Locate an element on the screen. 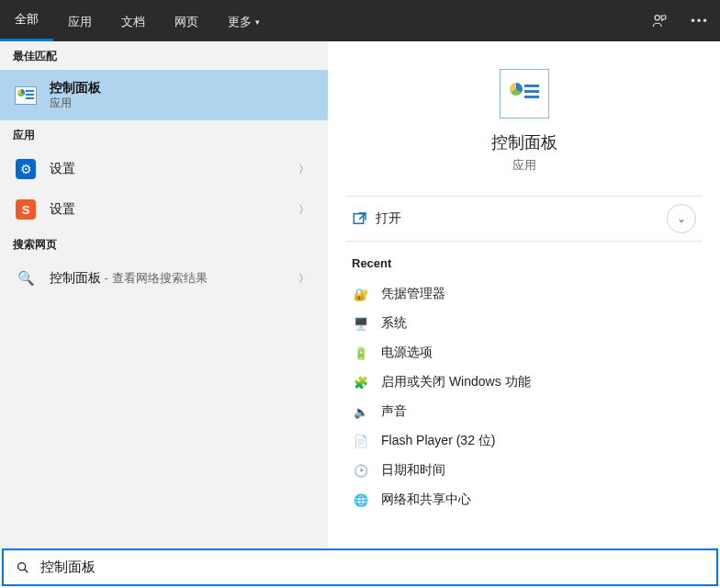  tabbar-spacer is located at coordinates (457, 20).